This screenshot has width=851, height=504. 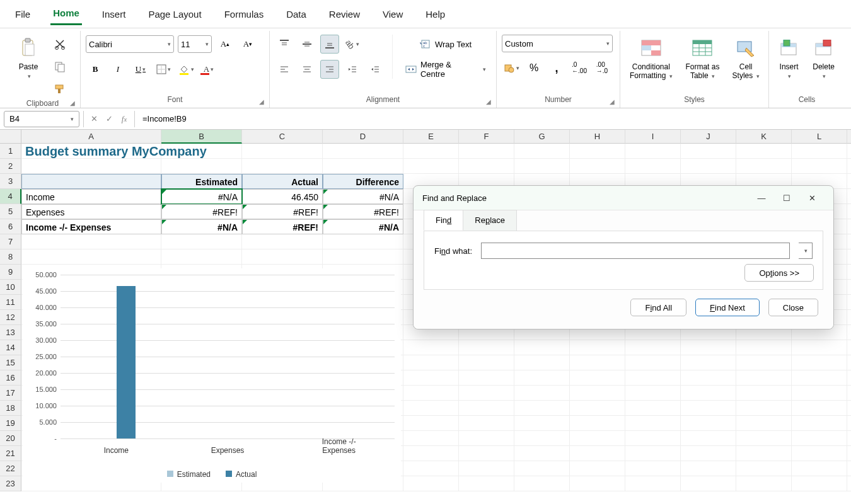 What do you see at coordinates (819, 438) in the screenshot?
I see `cell-L20` at bounding box center [819, 438].